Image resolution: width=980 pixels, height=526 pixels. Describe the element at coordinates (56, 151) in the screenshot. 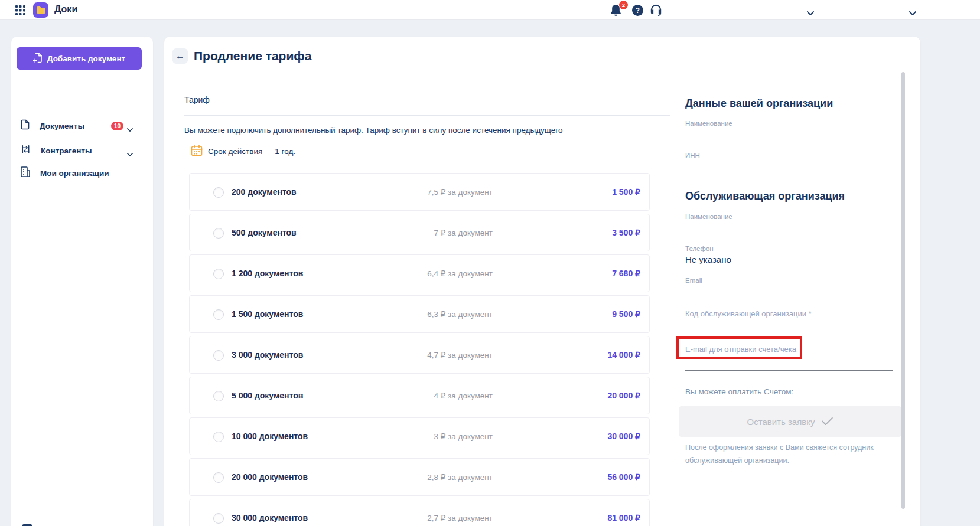

I see `sidebar-item-counterparties: Контрагенты` at that location.